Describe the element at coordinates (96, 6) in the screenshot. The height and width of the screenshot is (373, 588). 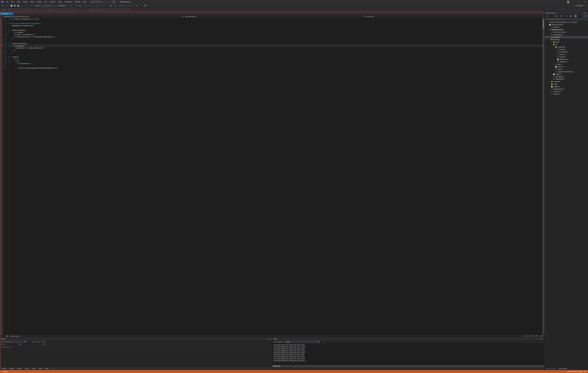
I see `next-statement-button: ↴` at that location.